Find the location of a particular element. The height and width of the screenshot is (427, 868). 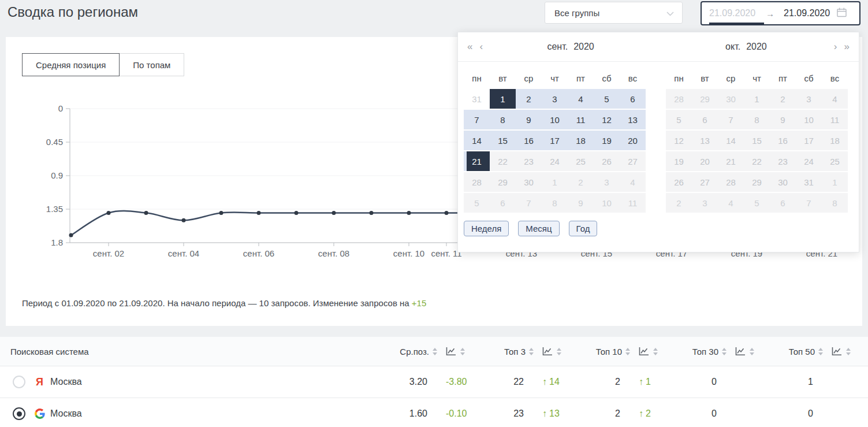

calendar-day: 18 is located at coordinates (581, 140).